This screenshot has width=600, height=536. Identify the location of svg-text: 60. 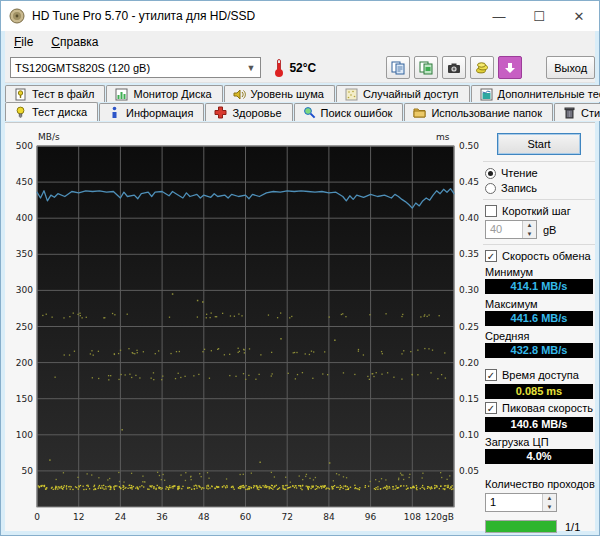
(246, 517).